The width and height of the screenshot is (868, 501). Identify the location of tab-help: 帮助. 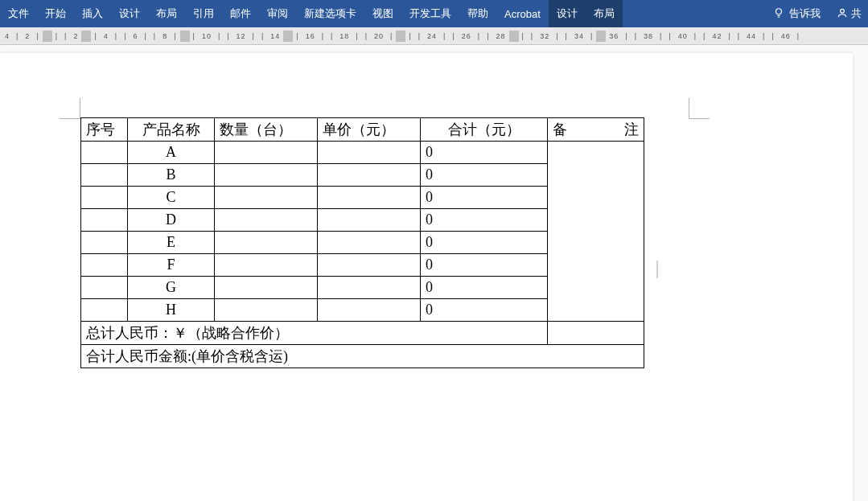
(478, 14).